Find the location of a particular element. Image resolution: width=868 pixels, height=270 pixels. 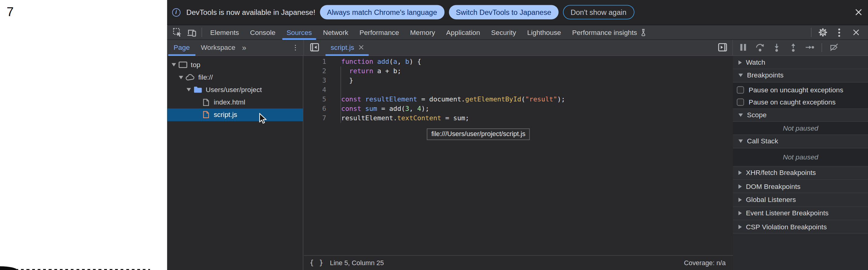

main-tab-performance: Performance is located at coordinates (379, 32).